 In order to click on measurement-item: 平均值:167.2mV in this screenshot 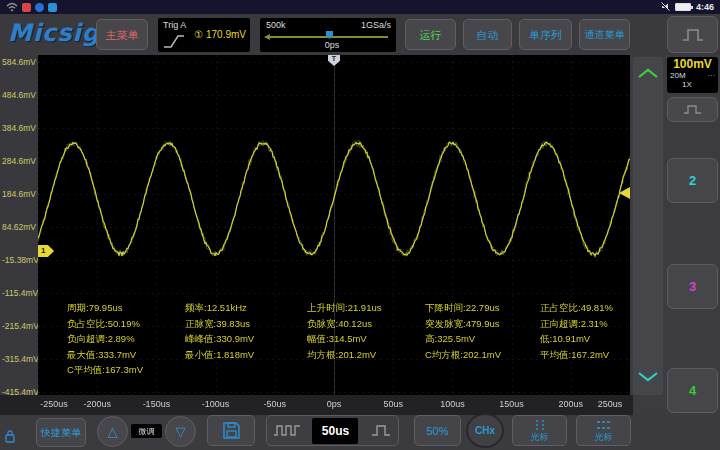, I will do `click(576, 355)`.